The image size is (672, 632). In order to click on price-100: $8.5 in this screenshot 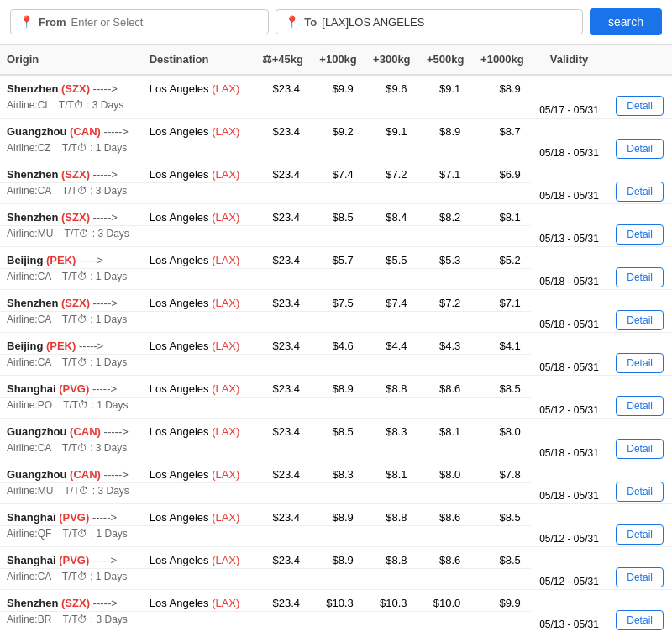, I will do `click(337, 429)`.